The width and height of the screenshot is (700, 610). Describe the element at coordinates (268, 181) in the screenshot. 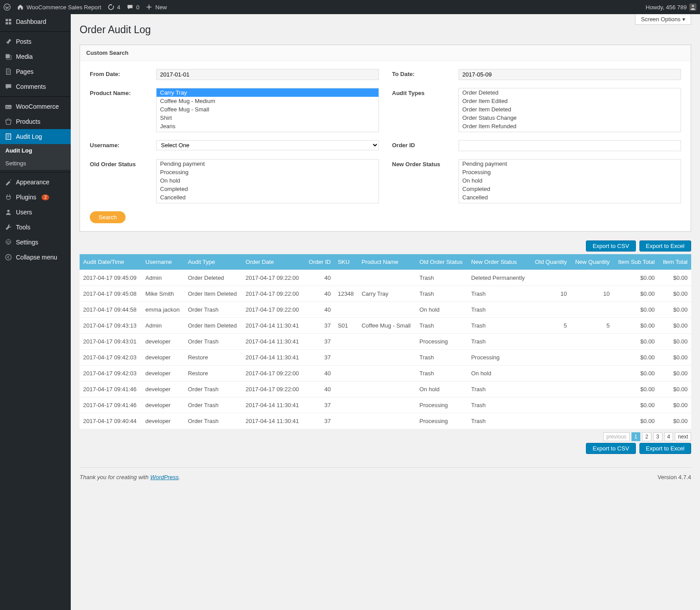

I see `old-status-select: Pending paymentProcessingOn holdComplete…` at that location.